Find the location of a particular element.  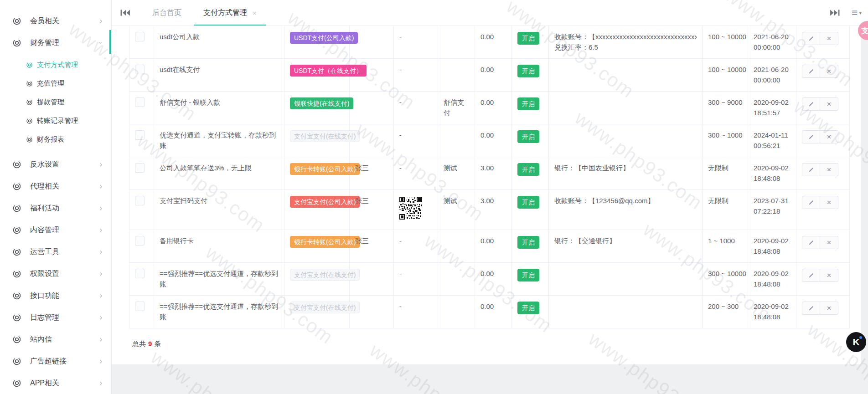

pencil-icon is located at coordinates (811, 308).